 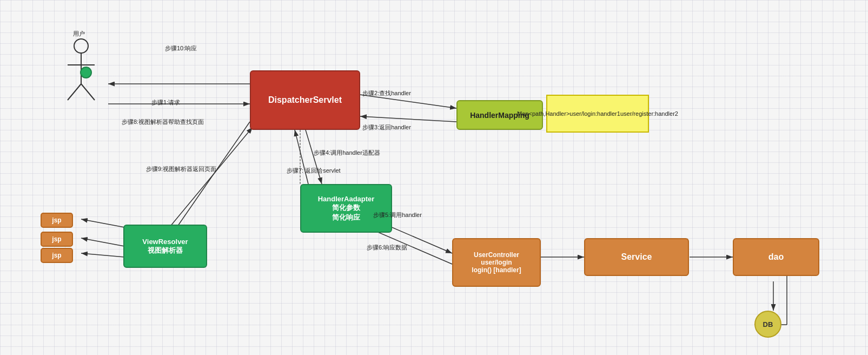 I want to click on step4-label: 步骤4:调用handler适配器, so click(x=347, y=153).